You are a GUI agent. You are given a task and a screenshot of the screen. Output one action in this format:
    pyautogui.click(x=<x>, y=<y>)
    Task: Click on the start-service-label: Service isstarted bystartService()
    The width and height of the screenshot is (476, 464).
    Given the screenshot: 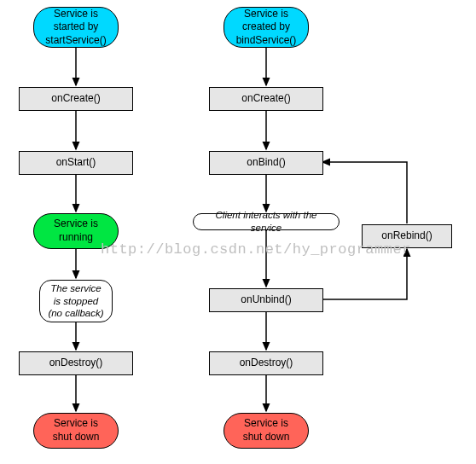 What is the action you would take?
    pyautogui.click(x=75, y=27)
    